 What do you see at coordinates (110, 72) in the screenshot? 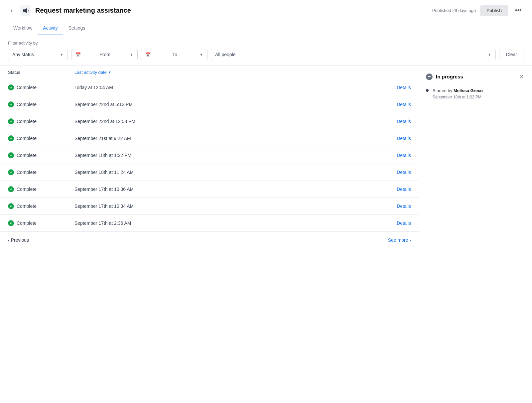
I see `sort-arrow-icon: ▼` at bounding box center [110, 72].